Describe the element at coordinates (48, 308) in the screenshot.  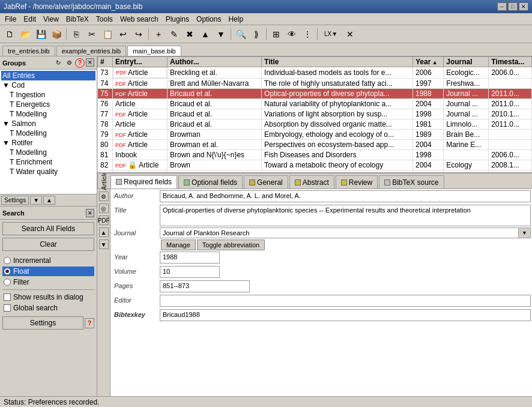
I see `global-search-option: Global search` at that location.